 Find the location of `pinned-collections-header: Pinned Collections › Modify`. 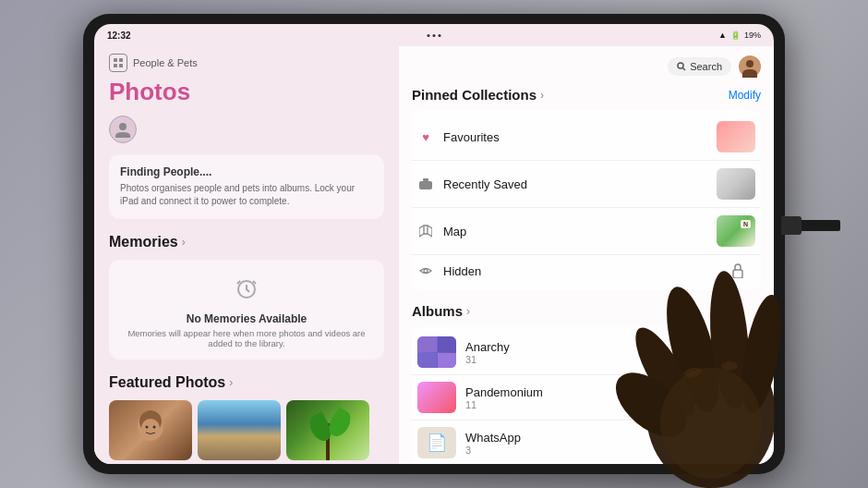

pinned-collections-header: Pinned Collections › Modify is located at coordinates (586, 94).